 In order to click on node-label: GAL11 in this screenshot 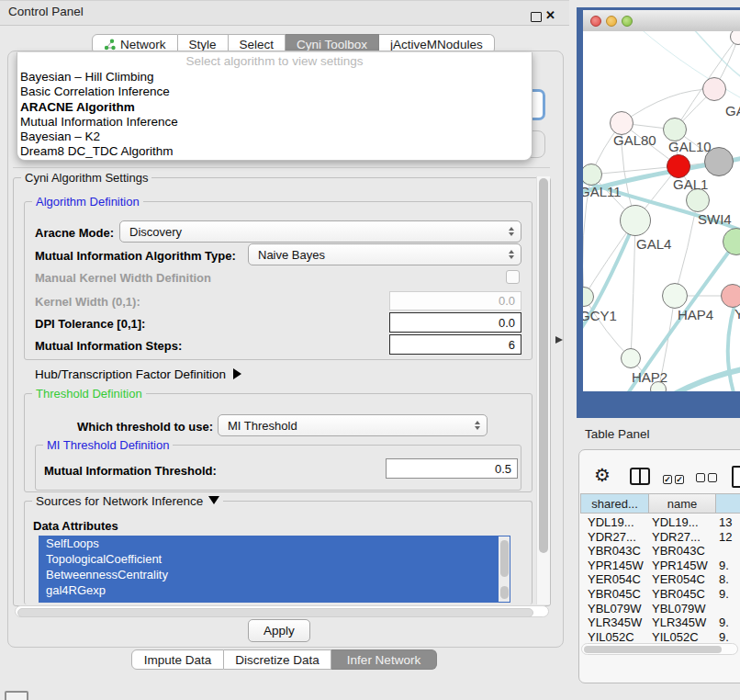, I will do `click(602, 191)`.